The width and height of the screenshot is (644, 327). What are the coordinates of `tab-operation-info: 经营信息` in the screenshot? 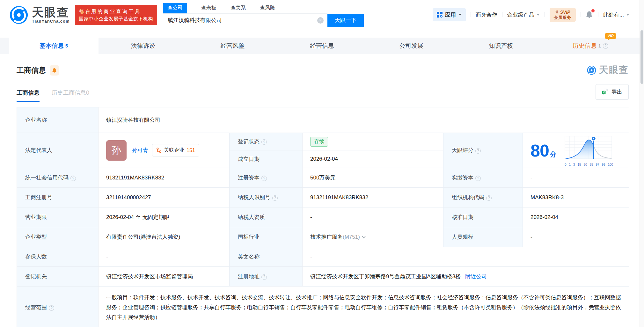 It's located at (322, 46).